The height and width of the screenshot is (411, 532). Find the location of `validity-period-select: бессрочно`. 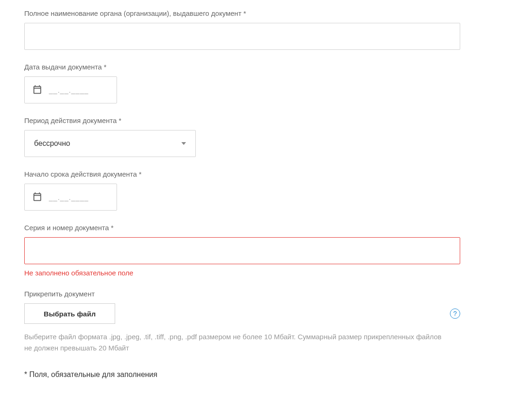

validity-period-select: бессрочно is located at coordinates (110, 144).